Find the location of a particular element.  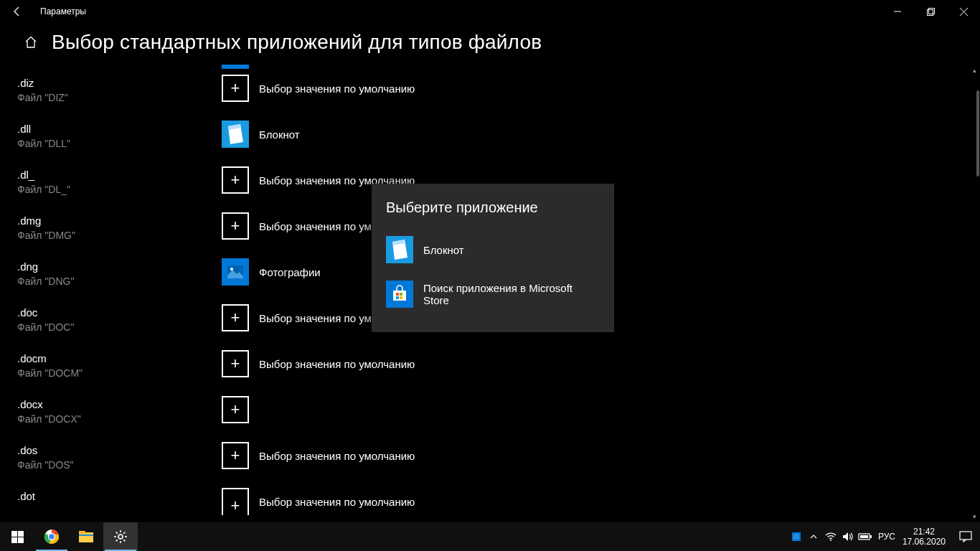

file-type-ext: .diz is located at coordinates (119, 83).